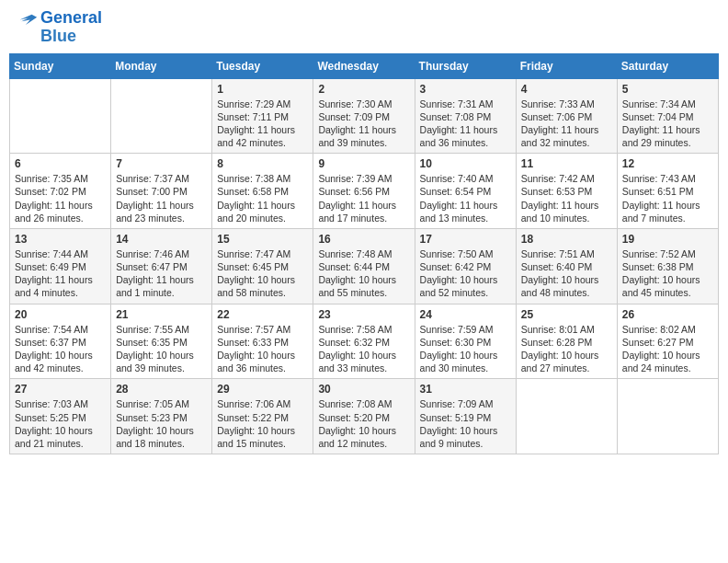 The width and height of the screenshot is (728, 563). What do you see at coordinates (364, 315) in the screenshot?
I see `day-number: 23` at bounding box center [364, 315].